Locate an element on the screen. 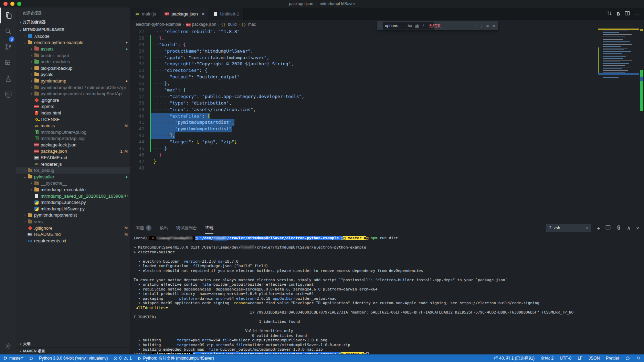 The width and height of the screenshot is (644, 362). tree-item-mitmdumpotherapi-log: mitmdumpOtherApi.log is located at coordinates (73, 132).